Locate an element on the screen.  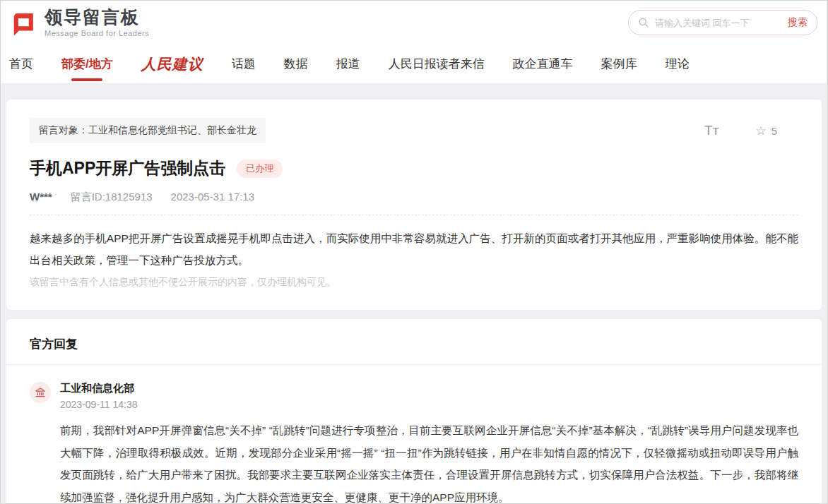
font-size-toggle: Tт is located at coordinates (711, 131).